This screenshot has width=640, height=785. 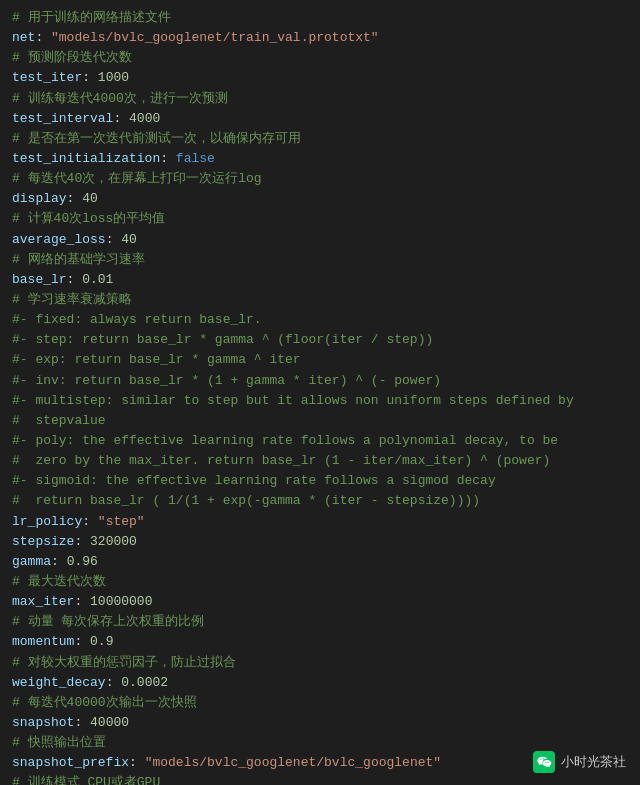 I want to click on watermark-text: 小时光茶社, so click(x=594, y=762).